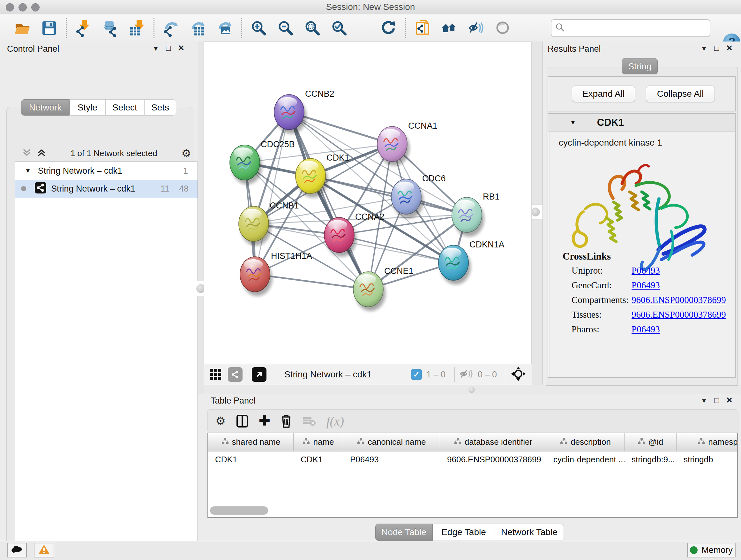 Image resolution: width=741 pixels, height=560 pixels. What do you see at coordinates (604, 94) in the screenshot?
I see `expand-all-button: Expand All` at bounding box center [604, 94].